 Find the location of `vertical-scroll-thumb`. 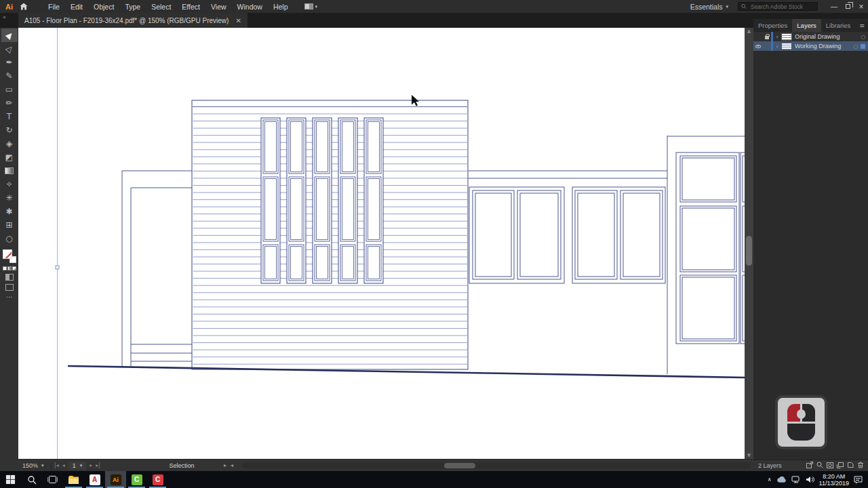

vertical-scroll-thumb is located at coordinates (749, 251).